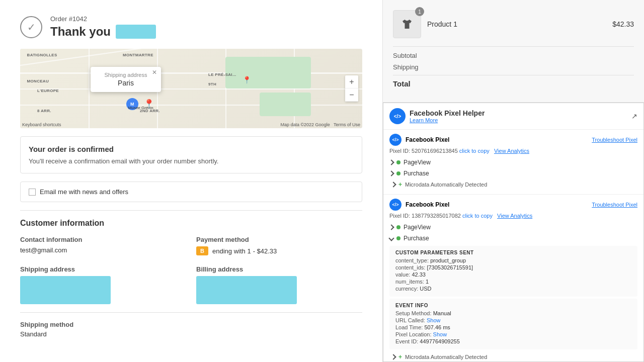 The height and width of the screenshot is (362, 644). Describe the element at coordinates (434, 320) in the screenshot. I see `fb-url-show: Show` at that location.